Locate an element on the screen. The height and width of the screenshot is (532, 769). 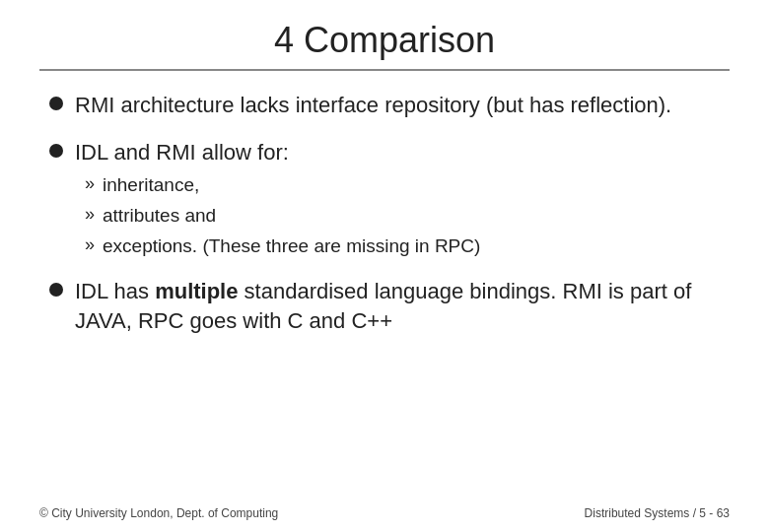
slide-title: 4 Comparison is located at coordinates (384, 40).